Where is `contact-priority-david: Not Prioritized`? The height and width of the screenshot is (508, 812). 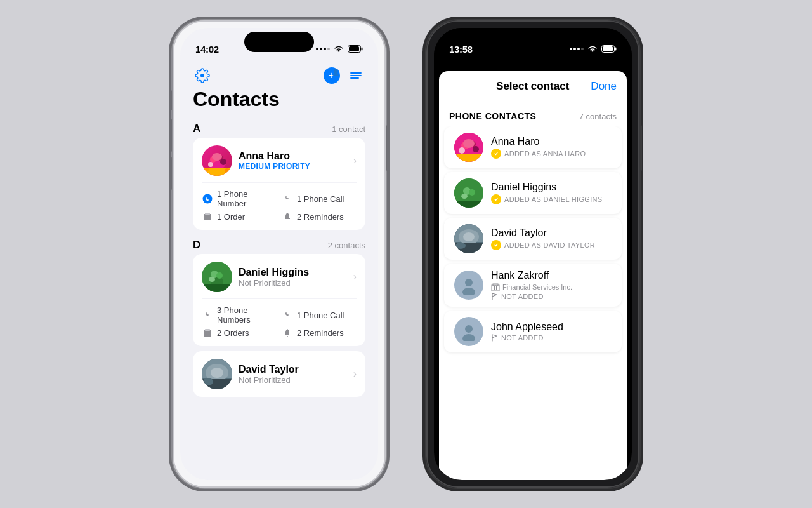
contact-priority-david: Not Prioritized is located at coordinates (293, 380).